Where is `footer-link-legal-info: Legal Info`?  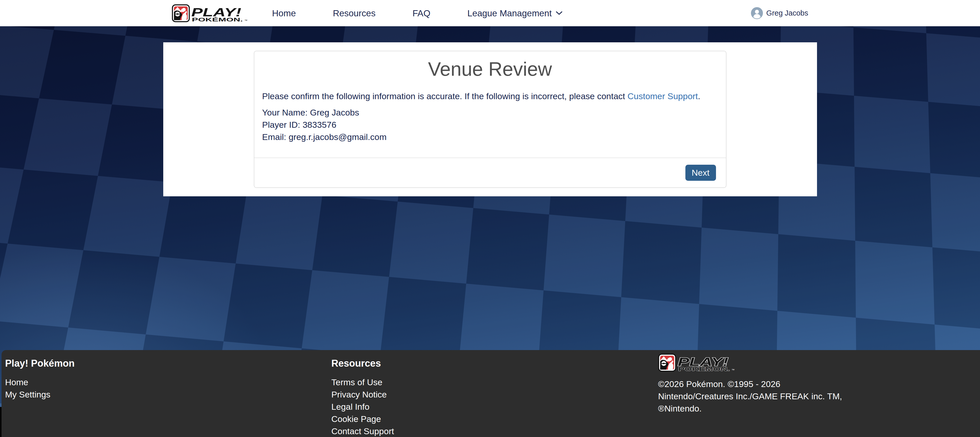 footer-link-legal-info: Legal Info is located at coordinates (363, 407).